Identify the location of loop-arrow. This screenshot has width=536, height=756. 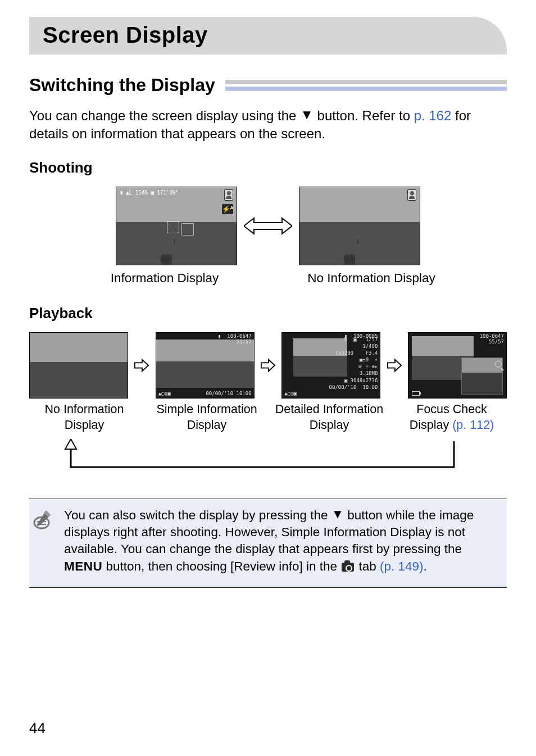
(268, 461).